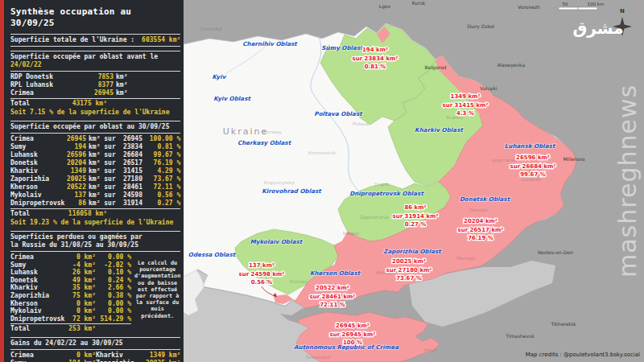 This screenshot has width=644, height=362. I want to click on occupation-stat-label: 86 km², so click(415, 208).